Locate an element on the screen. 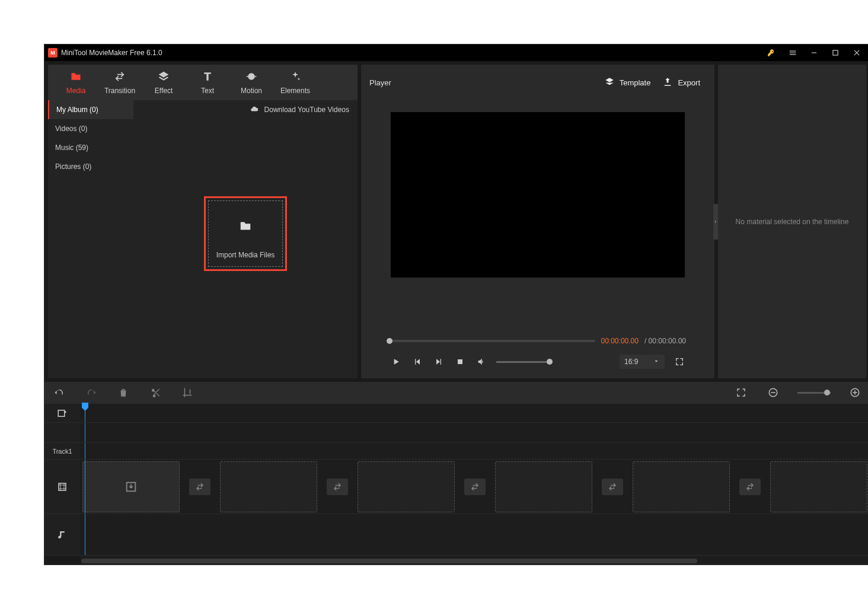 This screenshot has width=868, height=609. crop-button is located at coordinates (187, 393).